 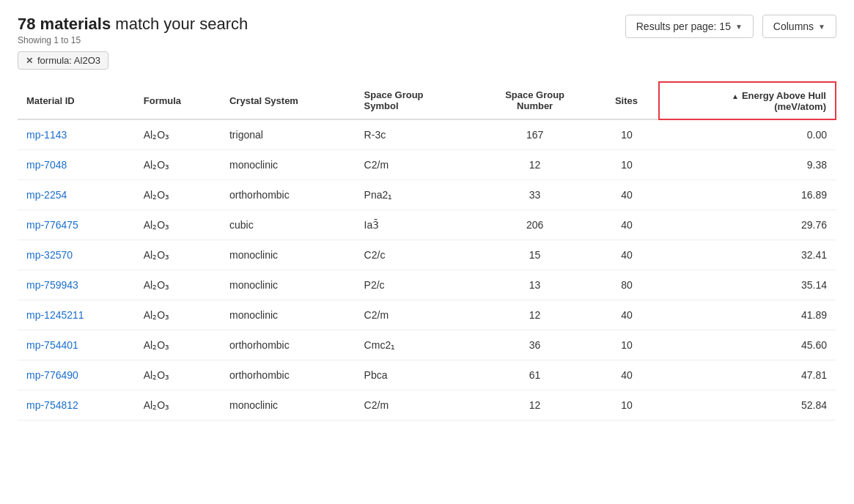 What do you see at coordinates (793, 26) in the screenshot?
I see `columns-label: Columns` at bounding box center [793, 26].